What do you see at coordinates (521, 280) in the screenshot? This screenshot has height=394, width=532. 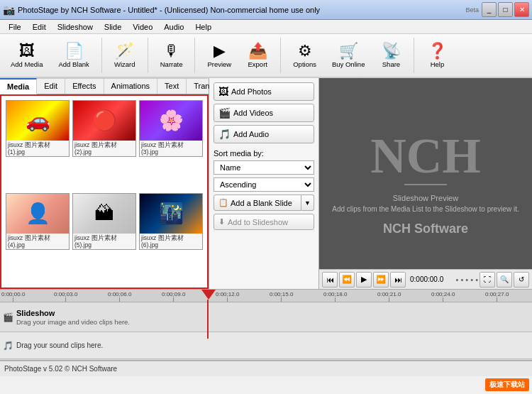 I see `loop-button: ↺` at bounding box center [521, 280].